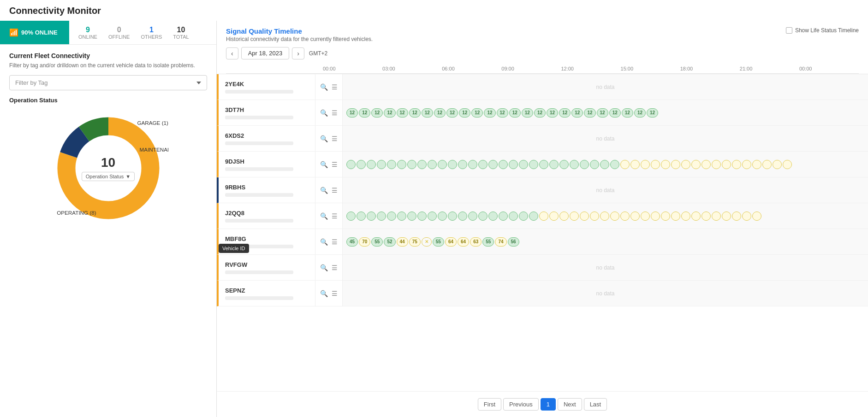  Describe the element at coordinates (542, 55) in the screenshot. I see `timeline-controls: ‹ Apr 18, 2023 › GMT+2` at that location.